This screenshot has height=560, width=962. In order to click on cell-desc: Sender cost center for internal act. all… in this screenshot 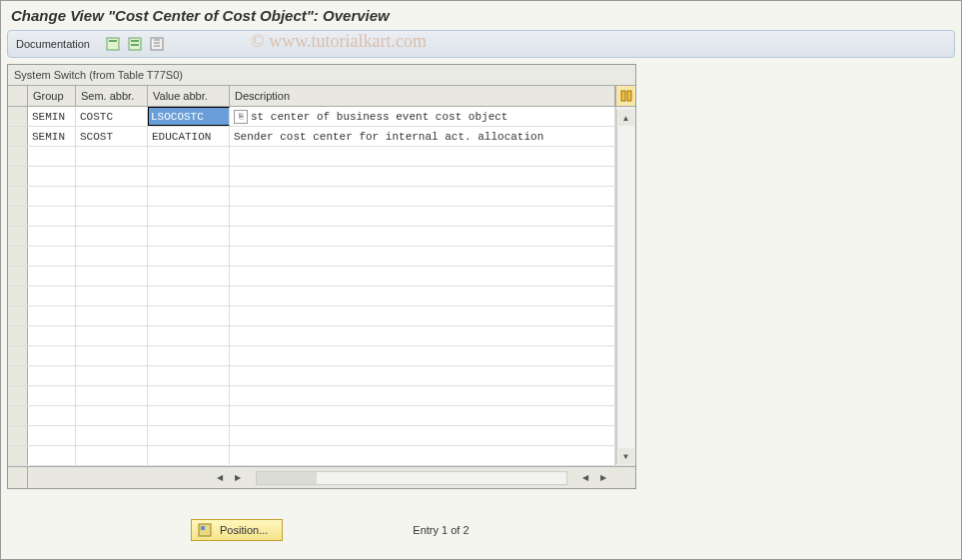, I will do `click(423, 136)`.